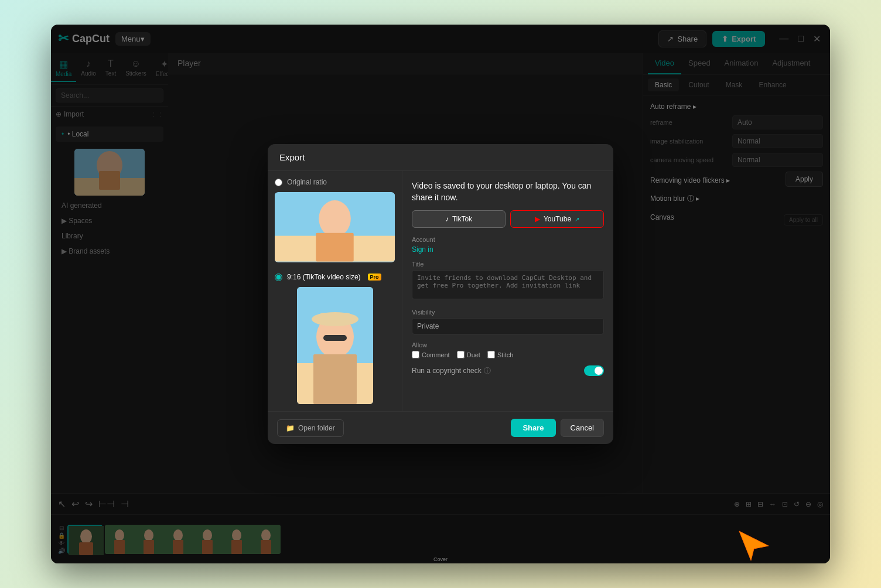 This screenshot has height=588, width=881. I want to click on allow-duet: Duet, so click(469, 355).